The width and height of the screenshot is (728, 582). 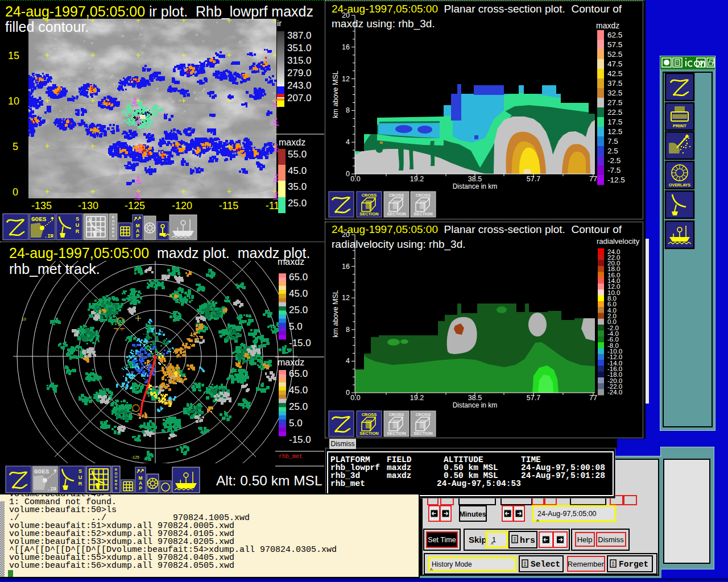 I want to click on svg-text: History Mode, so click(x=452, y=564).